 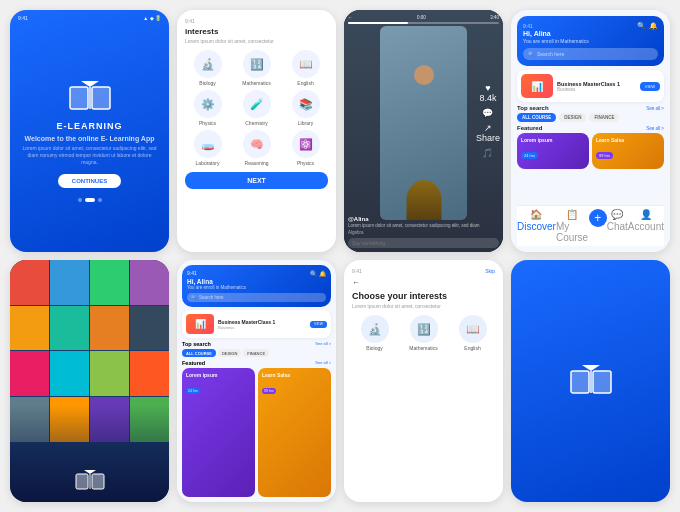 What do you see at coordinates (642, 26) in the screenshot?
I see `search-icon: 🔍` at bounding box center [642, 26].